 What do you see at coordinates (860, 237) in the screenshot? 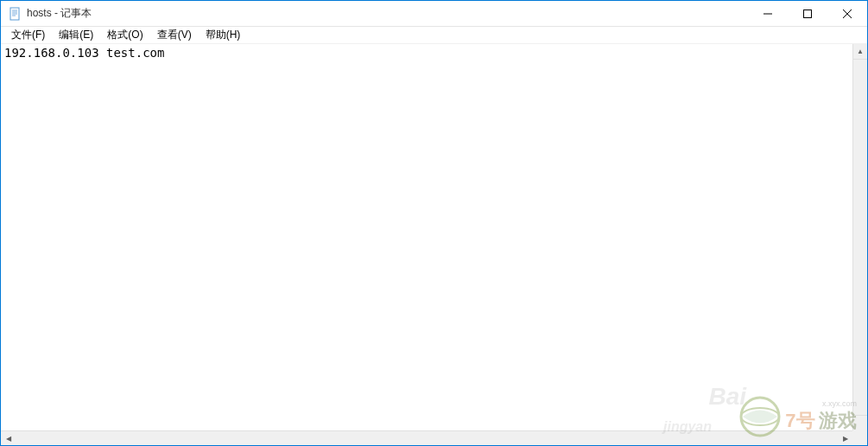
I see `vertical-scrollbar: ▲ ▼` at bounding box center [860, 237].